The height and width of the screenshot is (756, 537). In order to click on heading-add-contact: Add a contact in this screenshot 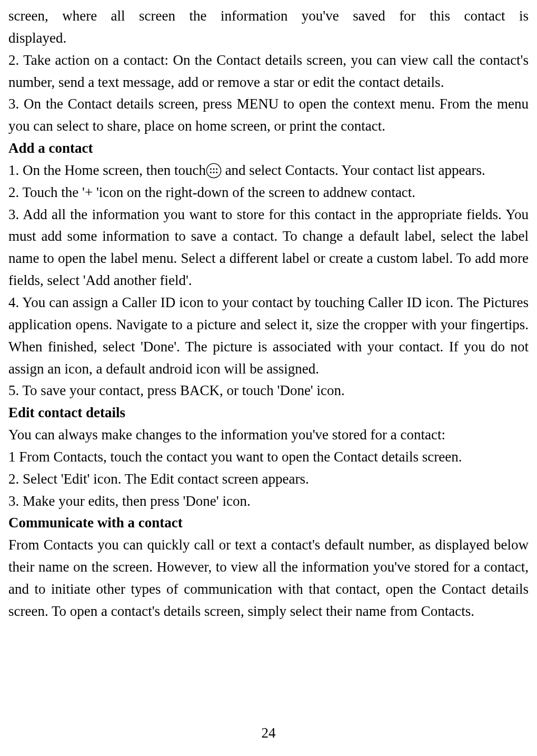, I will do `click(268, 149)`.